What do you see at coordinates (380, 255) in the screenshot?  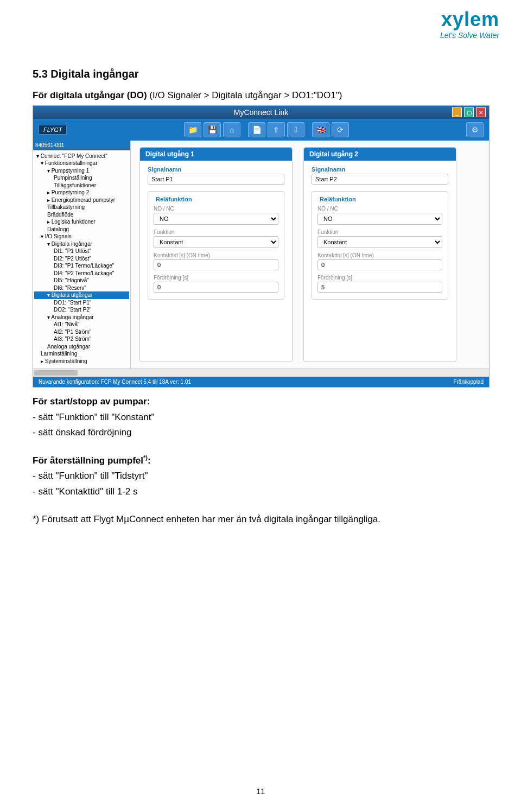 I see `output-panel: Digital utgång 2SignalnamnReläfunktionNO…` at bounding box center [380, 255].